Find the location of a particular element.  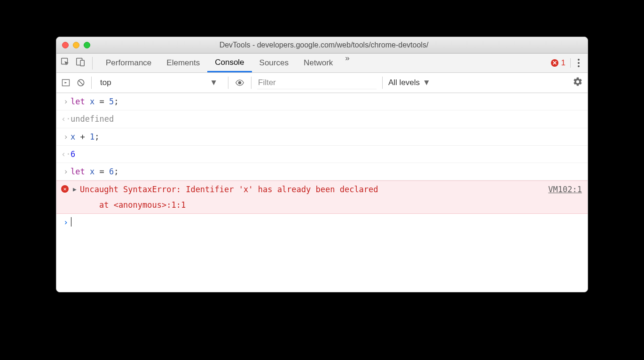

execution-context-selector: top ▼ is located at coordinates (160, 83).